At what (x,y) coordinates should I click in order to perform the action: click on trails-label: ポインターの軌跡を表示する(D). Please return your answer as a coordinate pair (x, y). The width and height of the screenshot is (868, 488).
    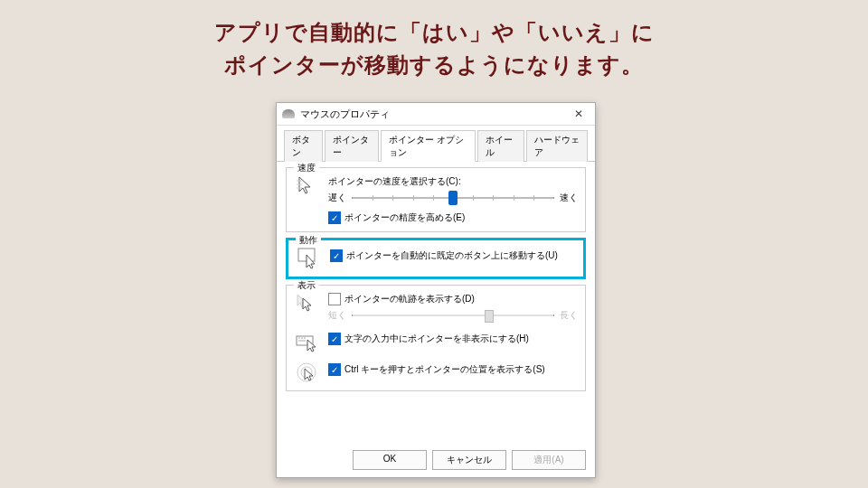
    Looking at the image, I should click on (410, 299).